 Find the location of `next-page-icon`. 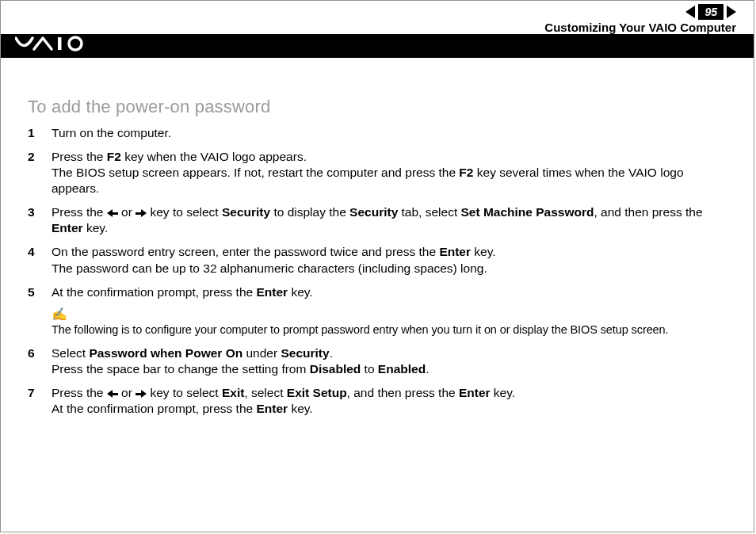

next-page-icon is located at coordinates (731, 12).